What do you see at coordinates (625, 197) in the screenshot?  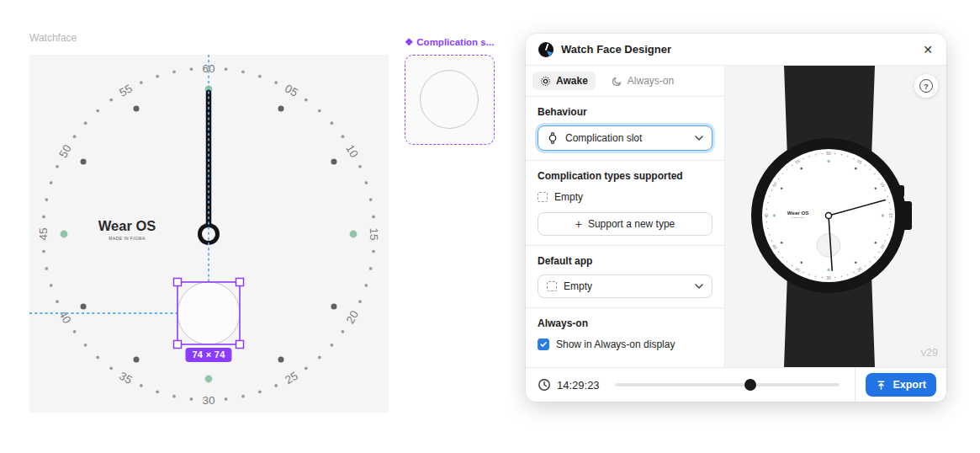 I see `complication-type-item: Empty` at bounding box center [625, 197].